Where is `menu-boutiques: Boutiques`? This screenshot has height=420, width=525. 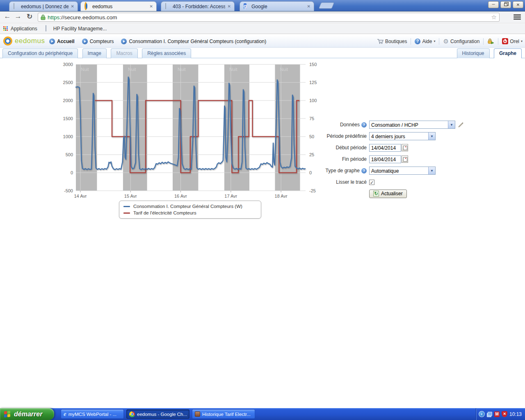
menu-boutiques: Boutiques is located at coordinates (392, 41).